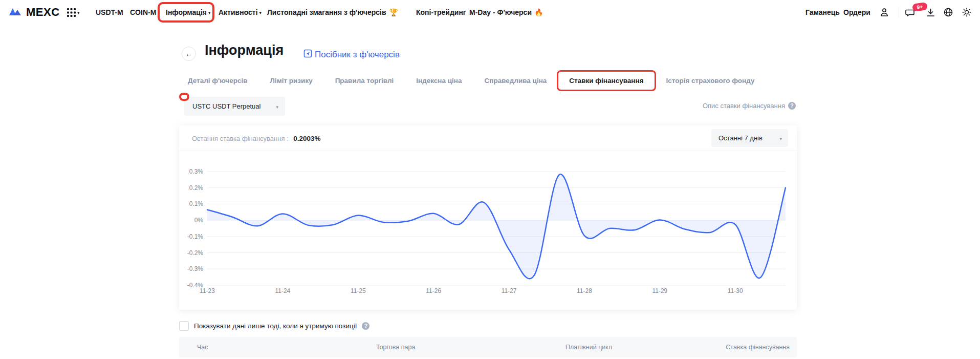  I want to click on column-header-settlement-cycle: Платіжний цикл, so click(589, 347).